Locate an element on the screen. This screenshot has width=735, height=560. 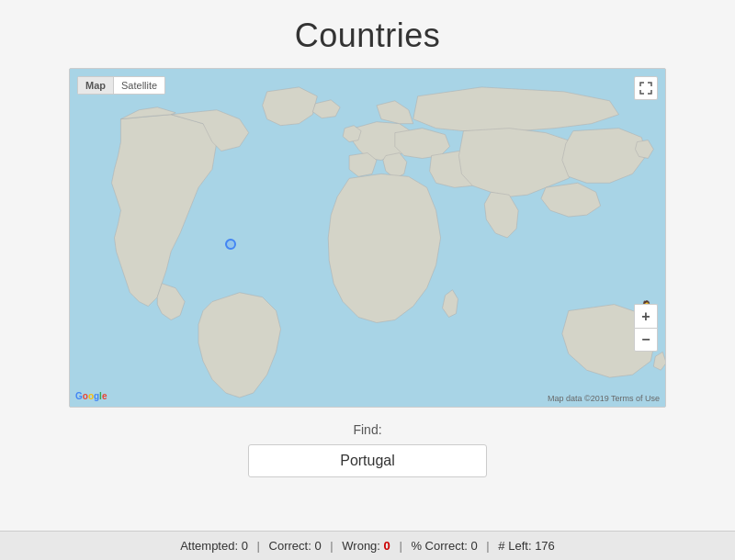
map-fullscreen-button is located at coordinates (646, 88).